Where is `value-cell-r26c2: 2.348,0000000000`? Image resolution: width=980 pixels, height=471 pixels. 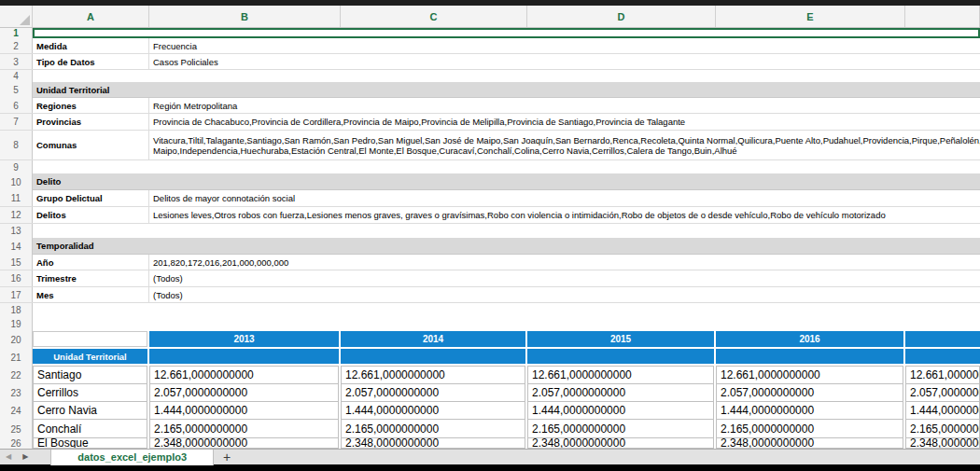
value-cell-r26c2: 2.348,0000000000 is located at coordinates (433, 444).